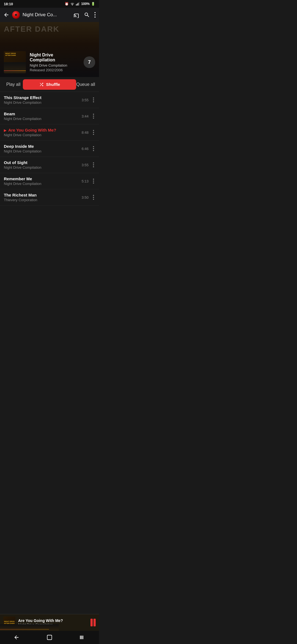  I want to click on track-name: This Strange Effect, so click(23, 97).